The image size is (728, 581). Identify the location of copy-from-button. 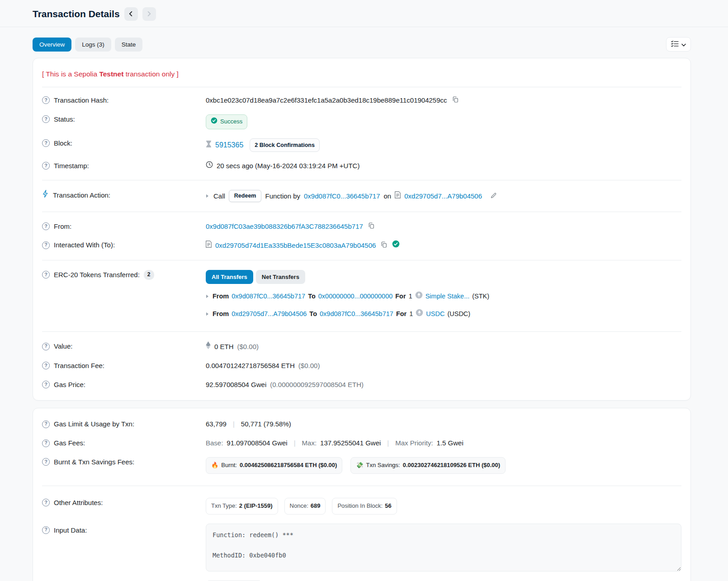
(371, 226).